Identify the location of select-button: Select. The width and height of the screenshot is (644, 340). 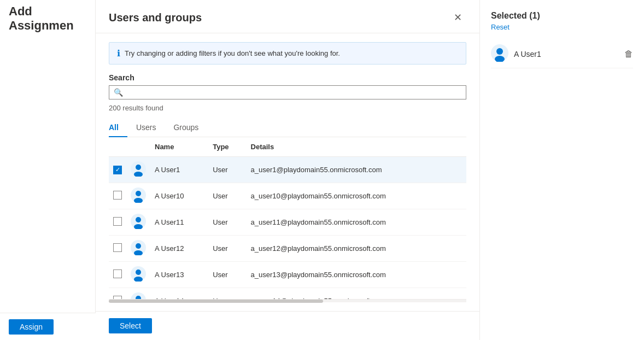
(130, 326).